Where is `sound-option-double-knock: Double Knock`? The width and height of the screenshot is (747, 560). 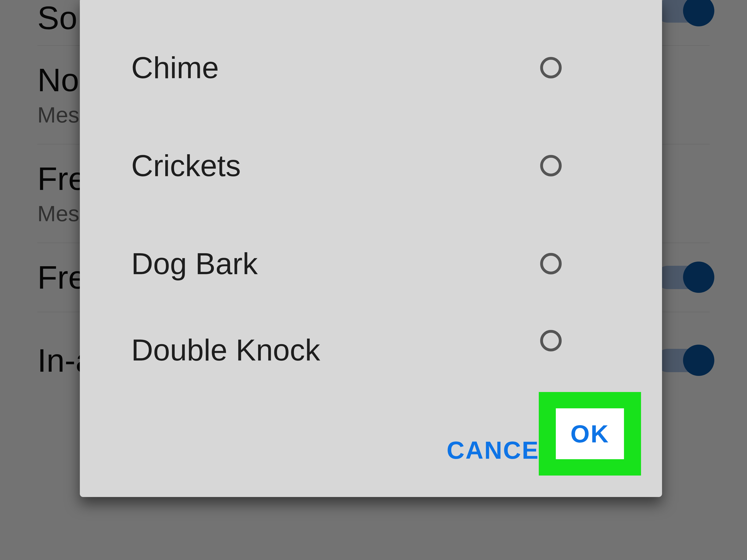 sound-option-double-knock: Double Knock is located at coordinates (371, 350).